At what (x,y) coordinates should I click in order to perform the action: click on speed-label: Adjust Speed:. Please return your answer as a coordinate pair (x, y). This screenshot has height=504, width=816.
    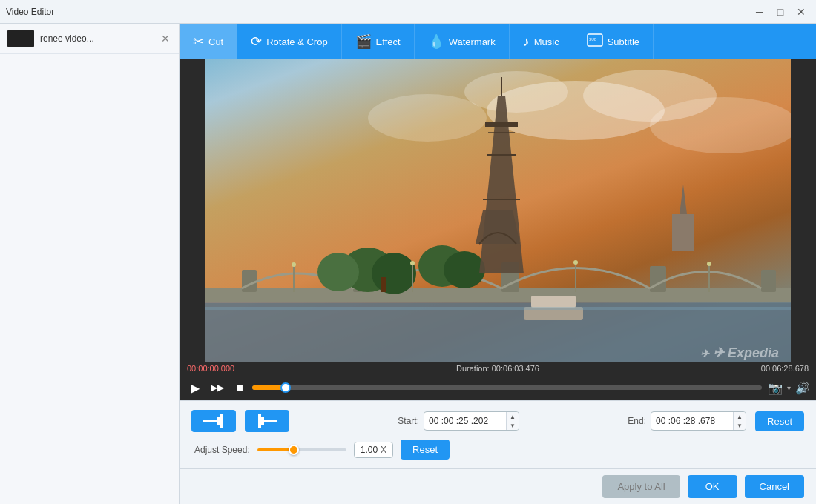
    Looking at the image, I should click on (223, 450).